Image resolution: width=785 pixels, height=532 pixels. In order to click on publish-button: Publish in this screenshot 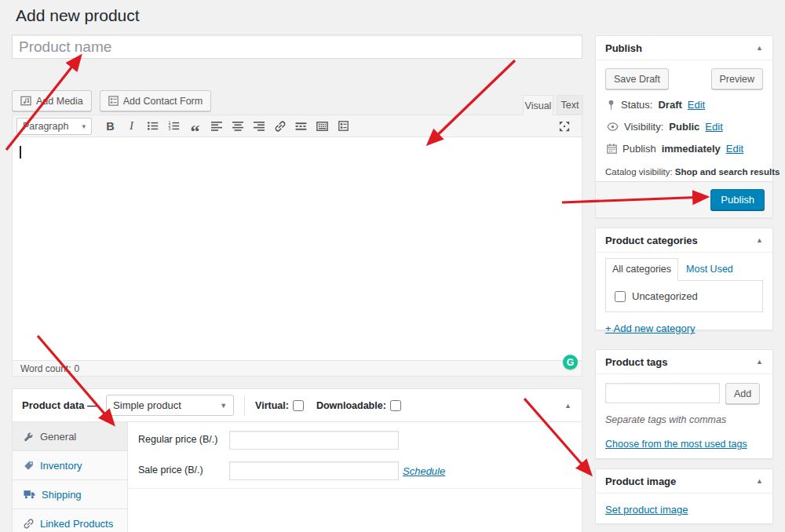, I will do `click(738, 199)`.